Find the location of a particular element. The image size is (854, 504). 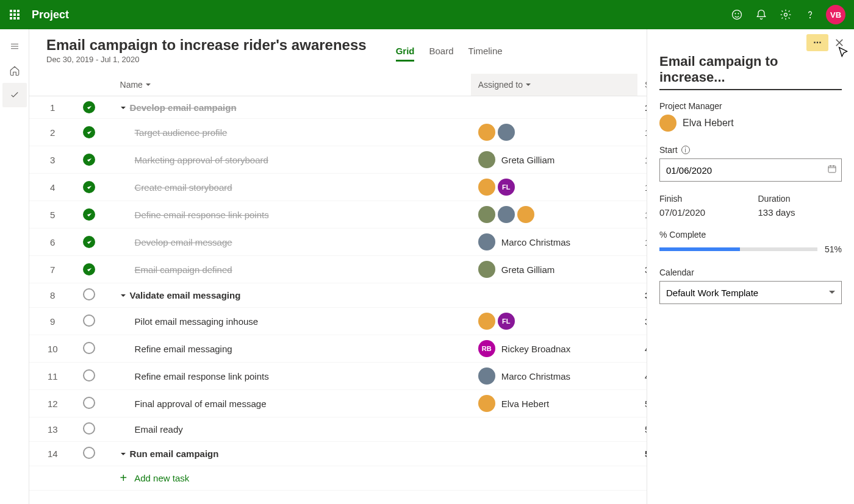

task-name: Develop email campaign is located at coordinates (183, 107).